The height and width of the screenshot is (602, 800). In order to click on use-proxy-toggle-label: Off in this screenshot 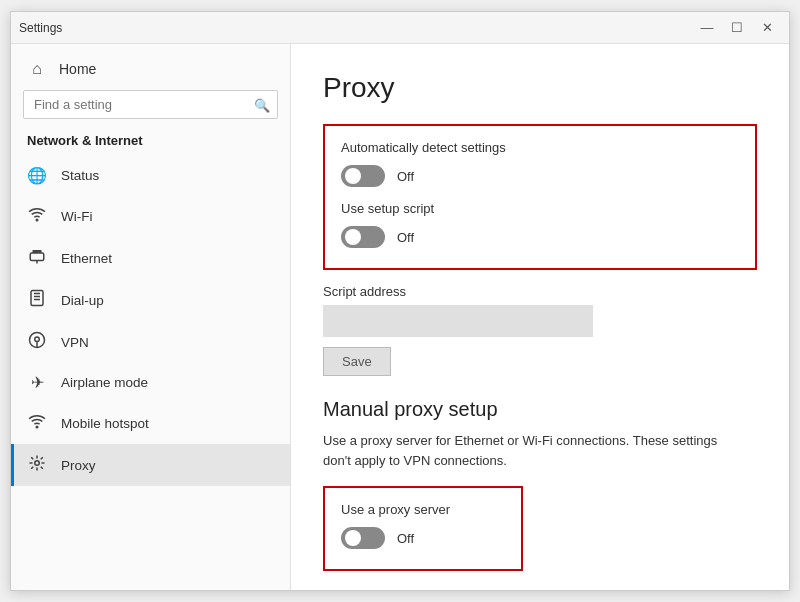, I will do `click(406, 538)`.